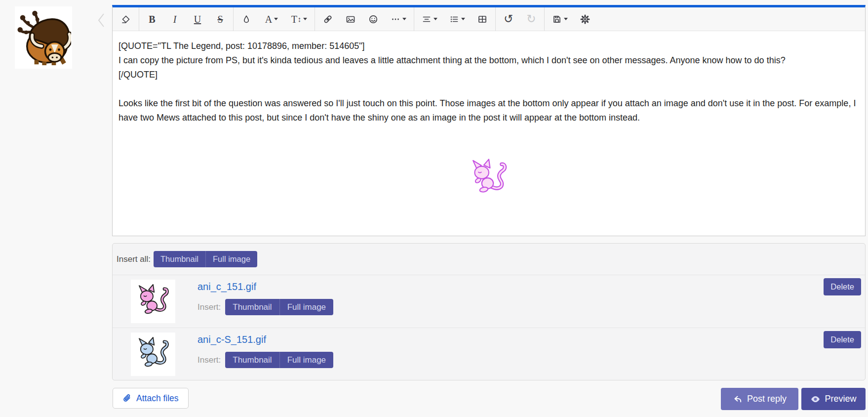 Image resolution: width=868 pixels, height=417 pixels. I want to click on image-icon, so click(351, 19).